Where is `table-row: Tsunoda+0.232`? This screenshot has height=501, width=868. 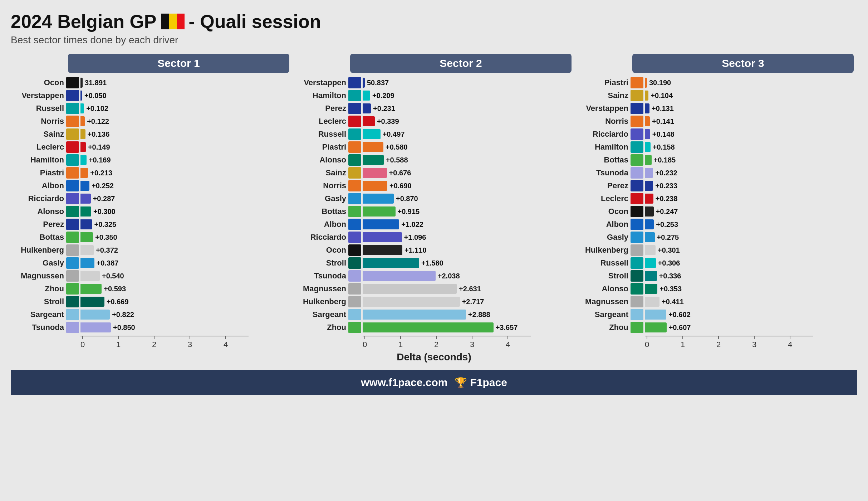
table-row: Tsunoda+0.232 is located at coordinates (716, 173).